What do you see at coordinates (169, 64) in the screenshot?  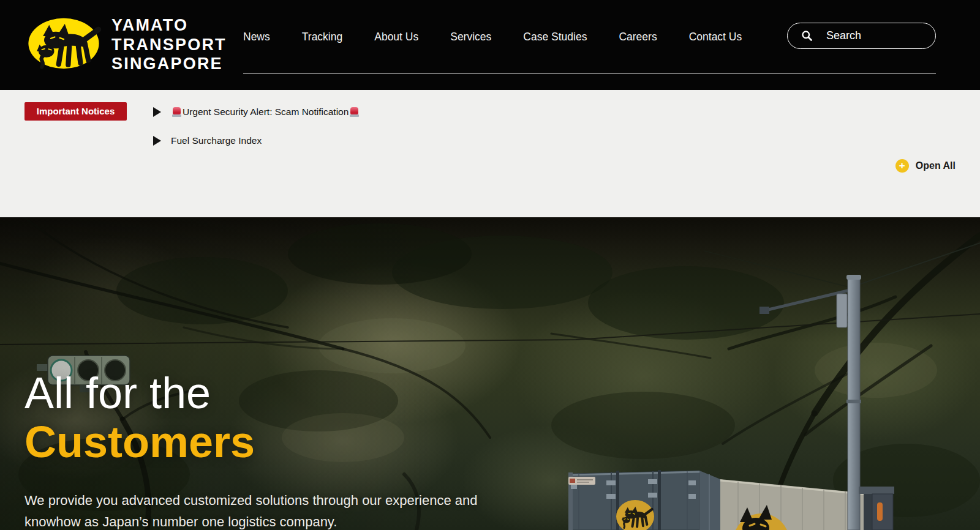 I see `wordmark-line-3: SINGAPORE` at bounding box center [169, 64].